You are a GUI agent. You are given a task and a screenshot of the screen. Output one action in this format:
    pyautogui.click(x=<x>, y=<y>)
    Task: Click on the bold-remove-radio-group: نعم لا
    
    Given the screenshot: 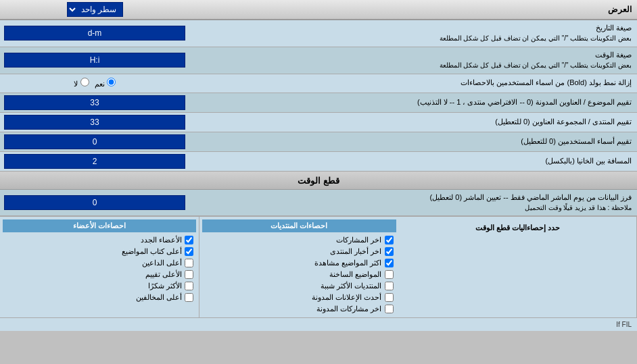 What is the action you would take?
    pyautogui.click(x=95, y=83)
    